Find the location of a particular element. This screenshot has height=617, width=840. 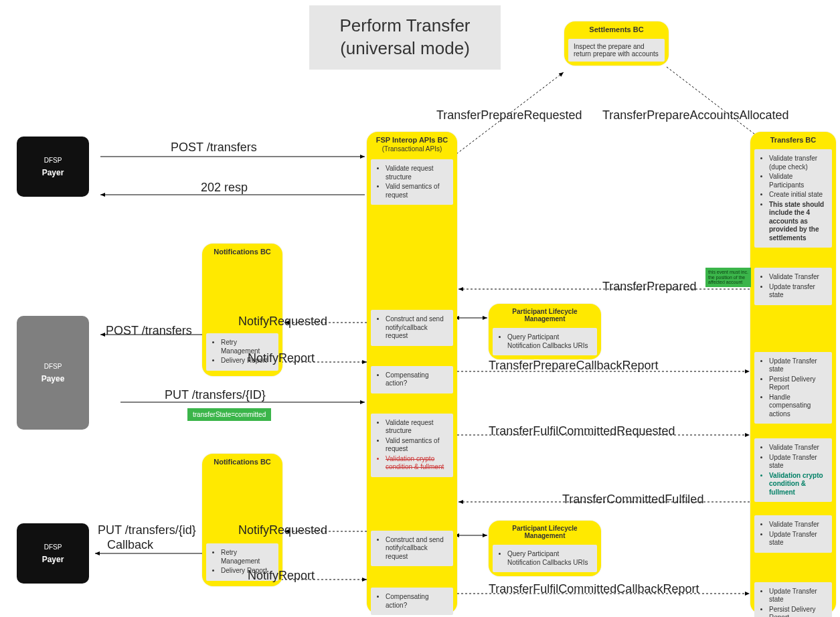

transfers-panel-6: Update Transfer state Persist Delivery R… is located at coordinates (793, 600).